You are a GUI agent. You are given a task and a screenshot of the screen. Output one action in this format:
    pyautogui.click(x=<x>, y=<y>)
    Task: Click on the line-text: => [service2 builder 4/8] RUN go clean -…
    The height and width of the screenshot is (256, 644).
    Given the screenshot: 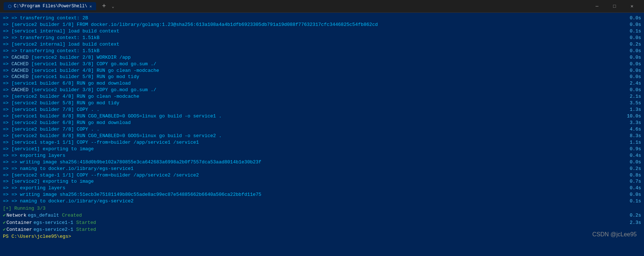 What is the action you would take?
    pyautogui.click(x=71, y=97)
    